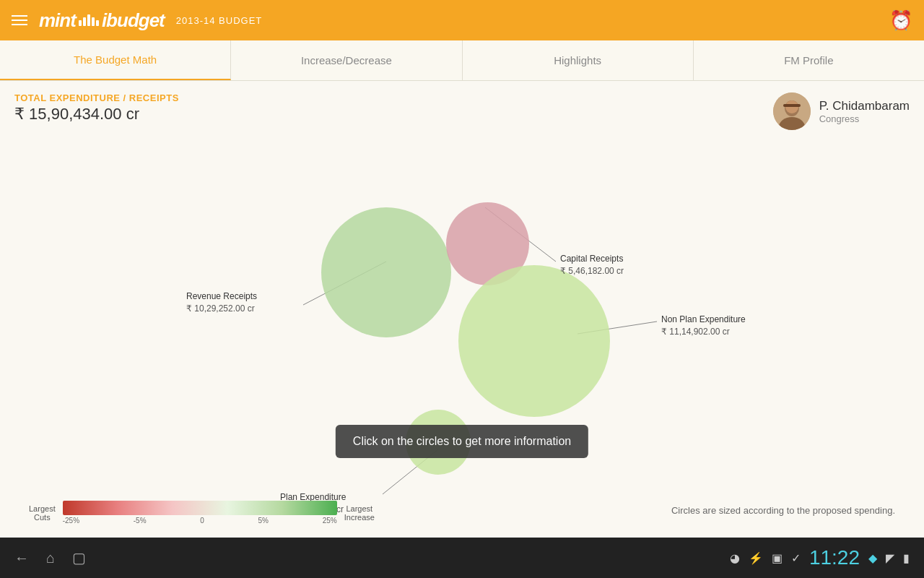  I want to click on logo: mint ibudget 2013-14 BUDGET, so click(150, 20).